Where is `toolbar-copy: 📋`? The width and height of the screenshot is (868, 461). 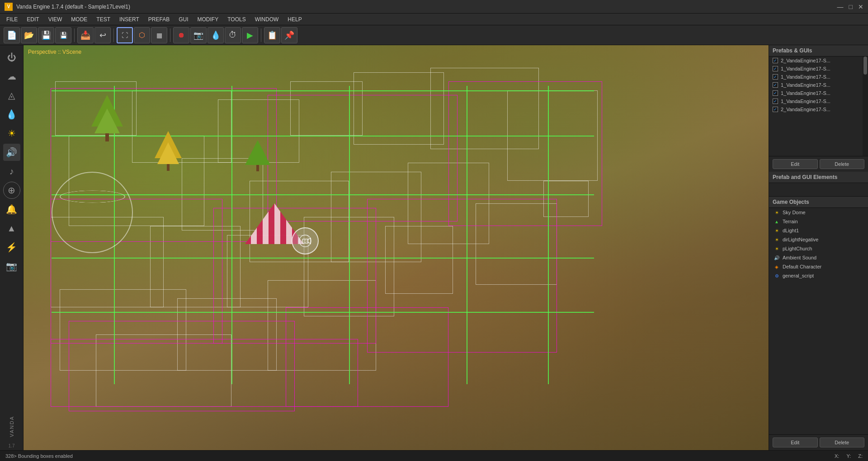
toolbar-copy: 📋 is located at coordinates (272, 35).